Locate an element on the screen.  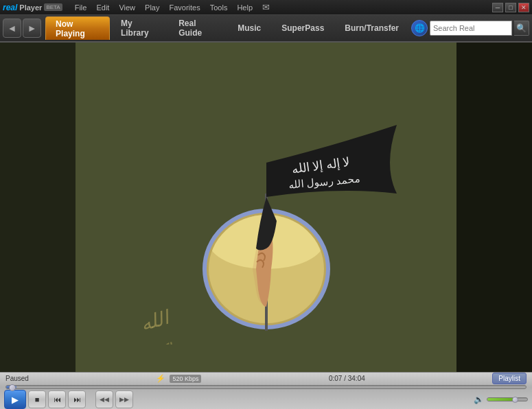
play-button: ▶ is located at coordinates (15, 399).